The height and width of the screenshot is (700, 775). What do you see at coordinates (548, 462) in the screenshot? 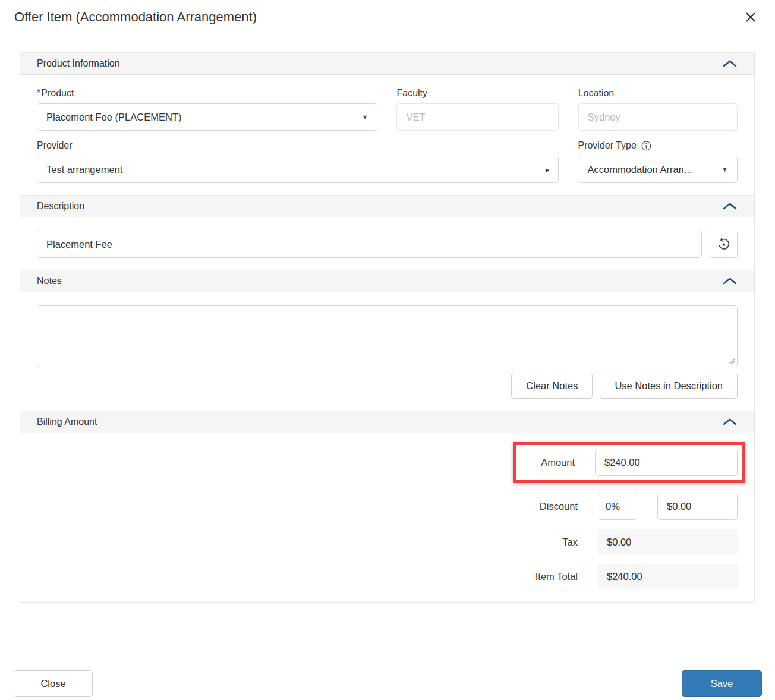
I see `amount-label: Amount` at bounding box center [548, 462].